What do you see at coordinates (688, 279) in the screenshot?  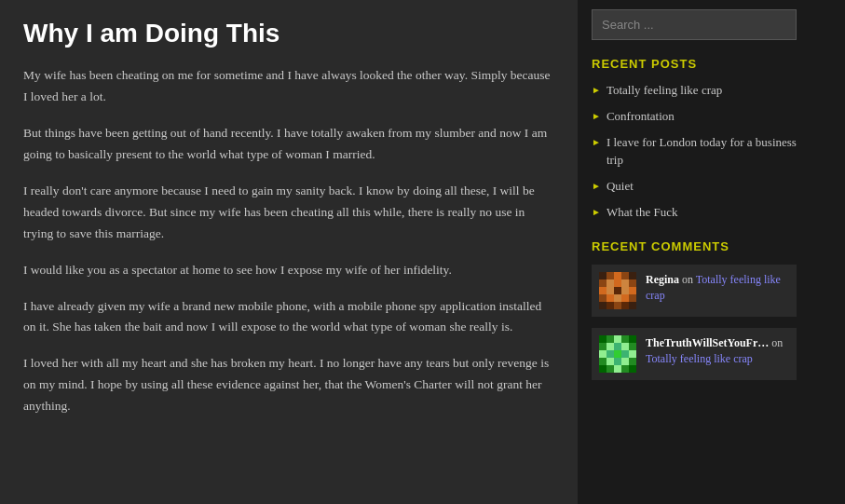 I see `comment-on-1: on` at bounding box center [688, 279].